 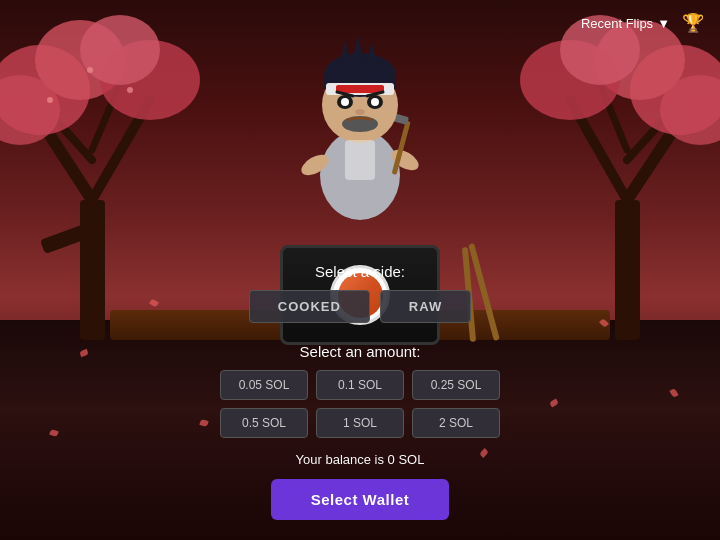 I want to click on dropdown-icon: ▼, so click(x=664, y=24).